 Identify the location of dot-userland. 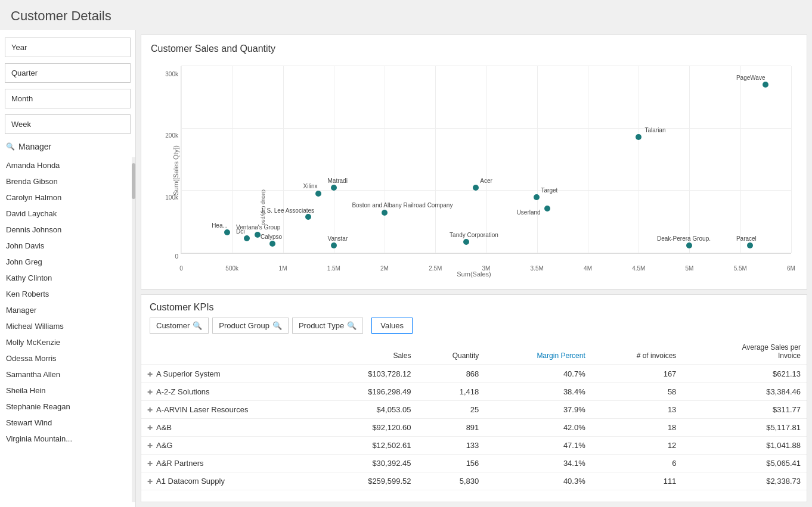
(547, 209).